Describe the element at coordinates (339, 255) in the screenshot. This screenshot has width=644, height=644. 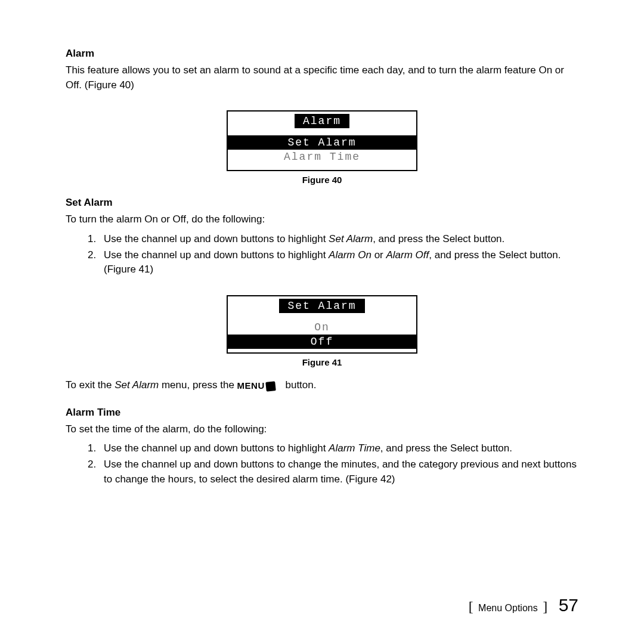
I see `list-set-alarm-steps: Use the channel up and down buttons to h…` at that location.